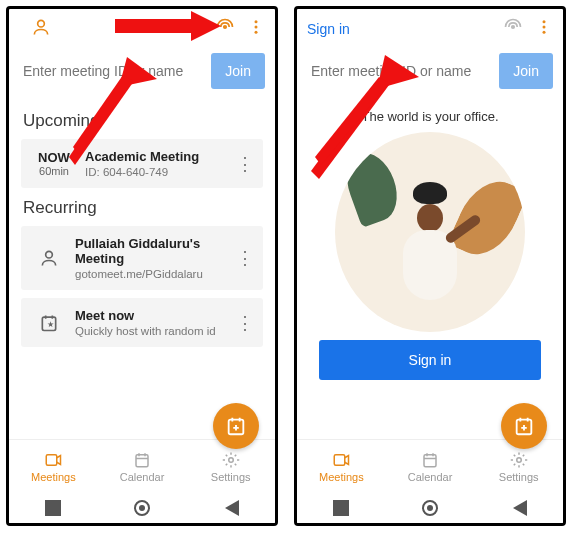 The image size is (572, 541). What do you see at coordinates (507, 29) in the screenshot?
I see `cast-icon` at bounding box center [507, 29].